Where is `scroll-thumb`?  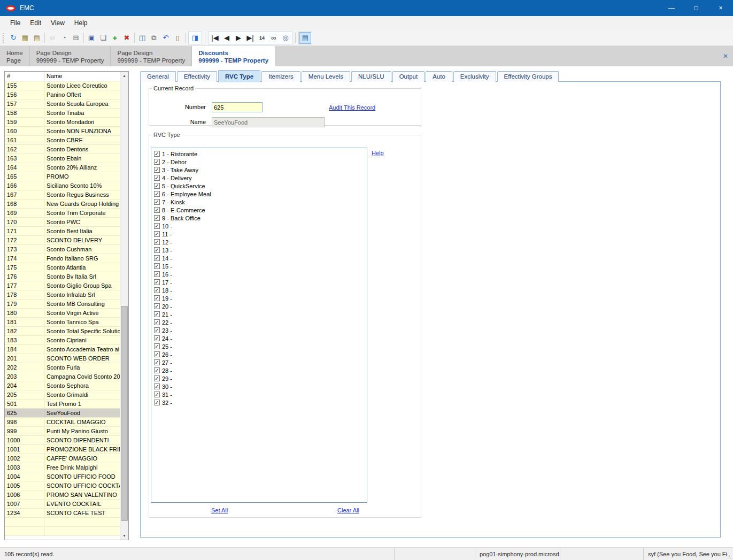
scroll-thumb is located at coordinates (124, 414).